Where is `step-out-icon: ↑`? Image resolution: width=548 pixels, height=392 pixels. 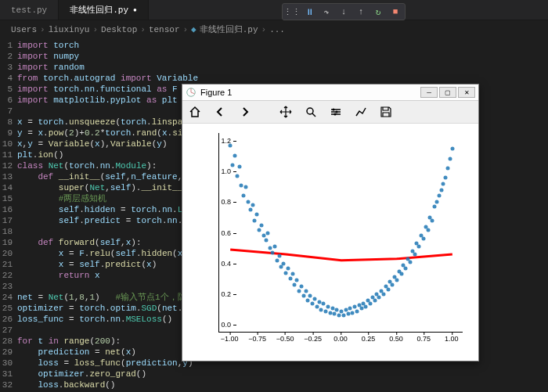
step-out-icon: ↑ is located at coordinates (361, 12).